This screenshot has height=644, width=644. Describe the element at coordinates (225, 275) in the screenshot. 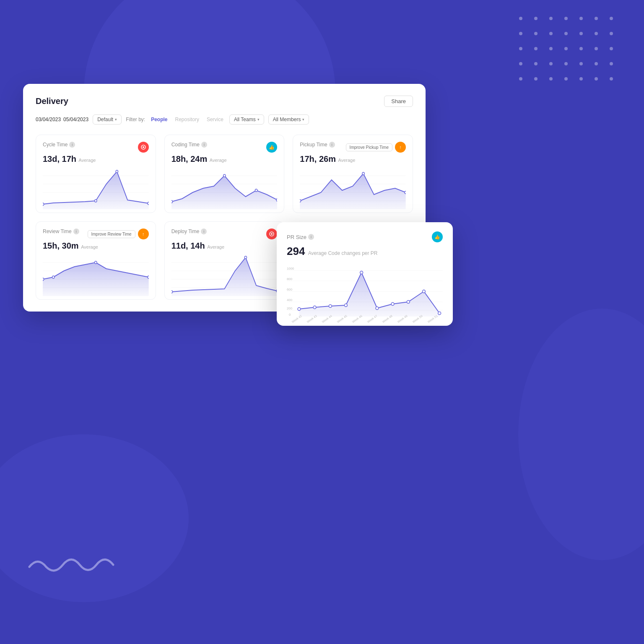

I see `deploy-time-chart` at that location.